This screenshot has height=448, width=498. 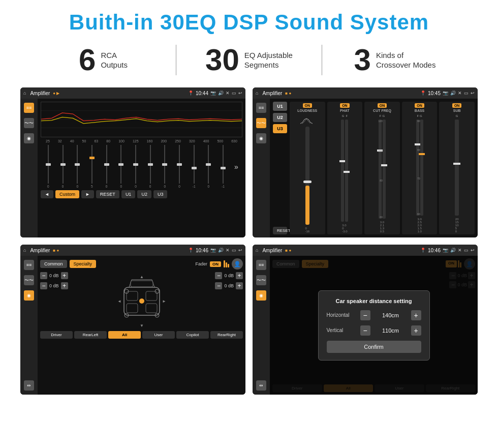 I want to click on eq-slider-8: 0, so click(x=165, y=167).